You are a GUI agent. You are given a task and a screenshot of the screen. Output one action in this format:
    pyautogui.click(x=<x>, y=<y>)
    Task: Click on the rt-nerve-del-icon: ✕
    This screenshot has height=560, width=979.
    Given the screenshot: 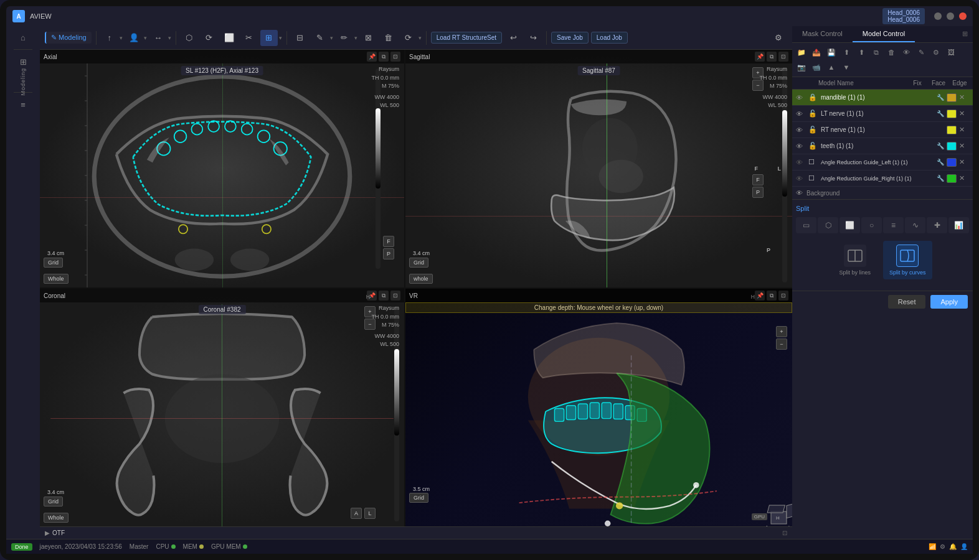 What is the action you would take?
    pyautogui.click(x=964, y=129)
    